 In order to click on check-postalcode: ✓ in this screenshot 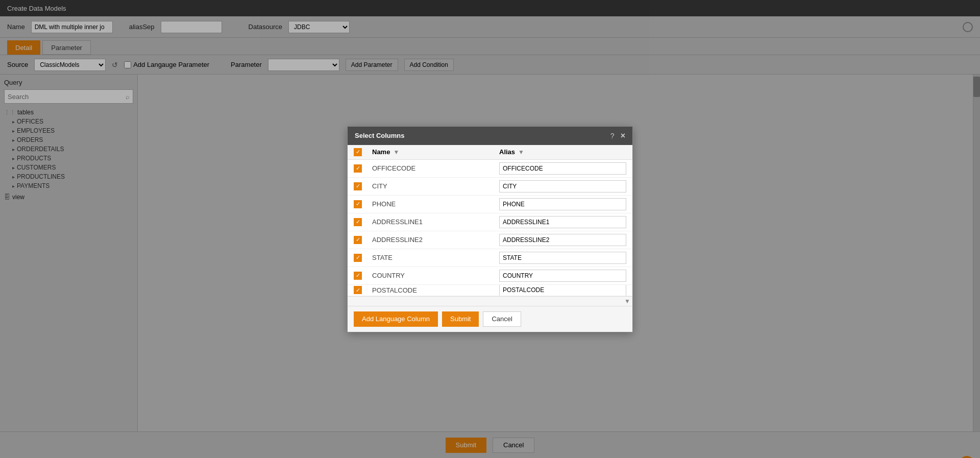, I will do `click(363, 290)`.